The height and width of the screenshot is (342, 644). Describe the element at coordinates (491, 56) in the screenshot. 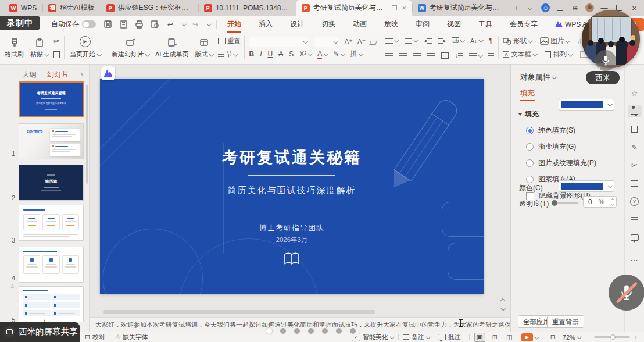

I see `distribute-button` at that location.